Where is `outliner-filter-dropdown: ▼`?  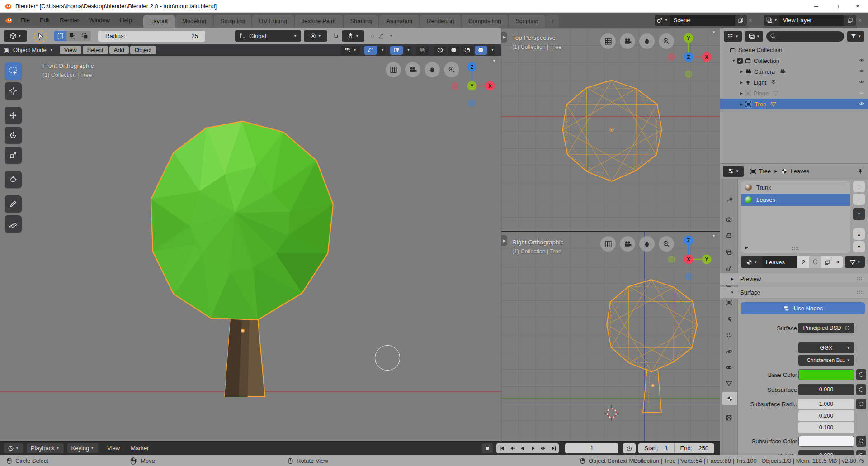 outliner-filter-dropdown: ▼ is located at coordinates (856, 36).